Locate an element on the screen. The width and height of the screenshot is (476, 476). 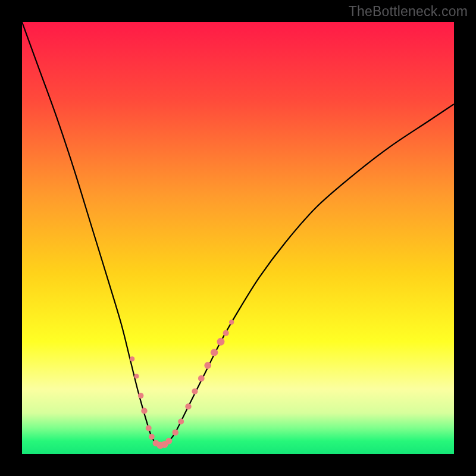
watermark-text: TheBottleneck.com is located at coordinates (408, 12).